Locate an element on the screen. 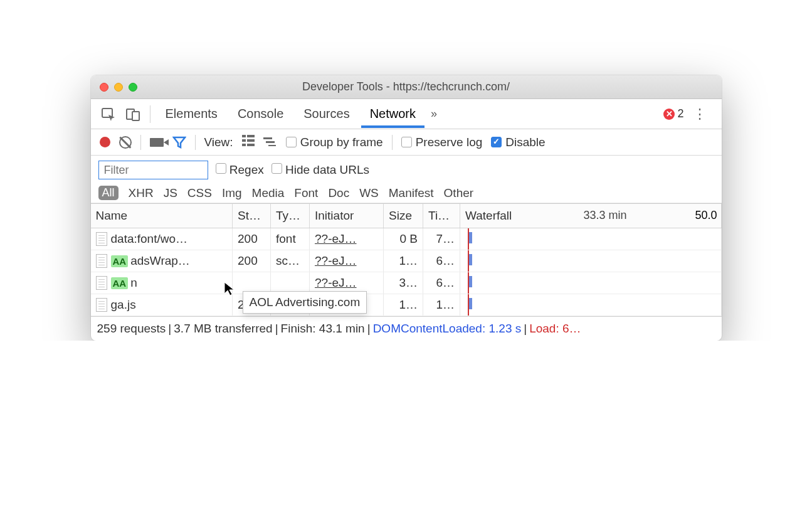 This screenshot has width=812, height=510. row-time: 7… is located at coordinates (441, 240).